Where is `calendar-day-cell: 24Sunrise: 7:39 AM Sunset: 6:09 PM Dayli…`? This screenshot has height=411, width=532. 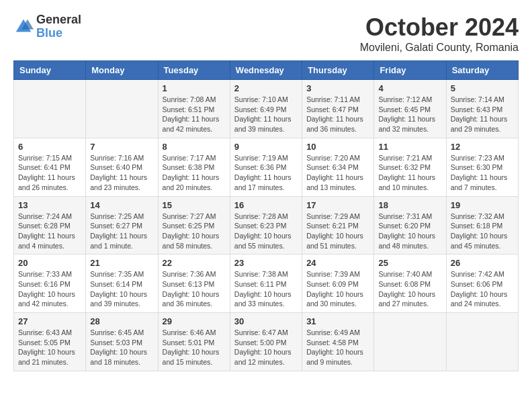 calendar-day-cell: 24Sunrise: 7:39 AM Sunset: 6:09 PM Dayli… is located at coordinates (339, 283).